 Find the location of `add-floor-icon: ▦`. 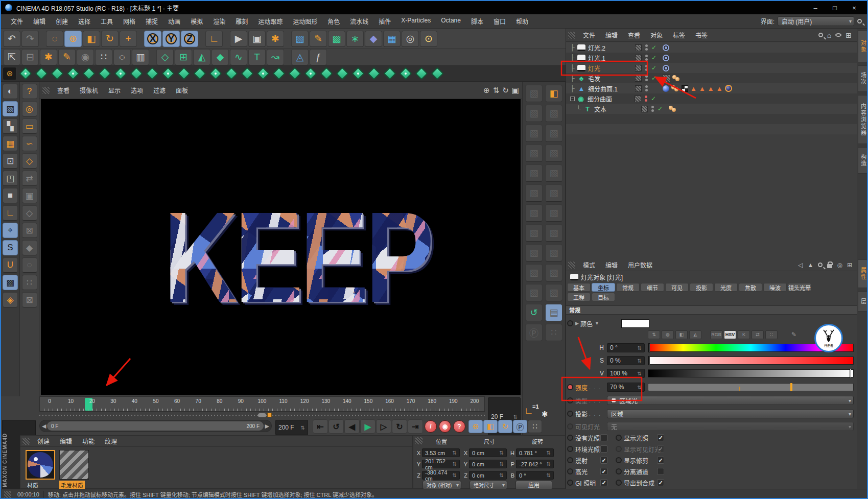

add-floor-icon: ▦ is located at coordinates (392, 39).